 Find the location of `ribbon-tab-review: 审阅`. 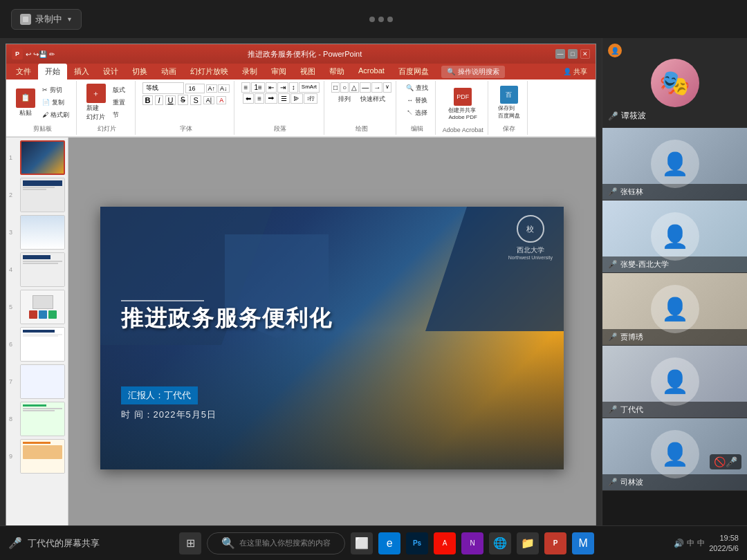

ribbon-tab-review: 审阅 is located at coordinates (279, 72).